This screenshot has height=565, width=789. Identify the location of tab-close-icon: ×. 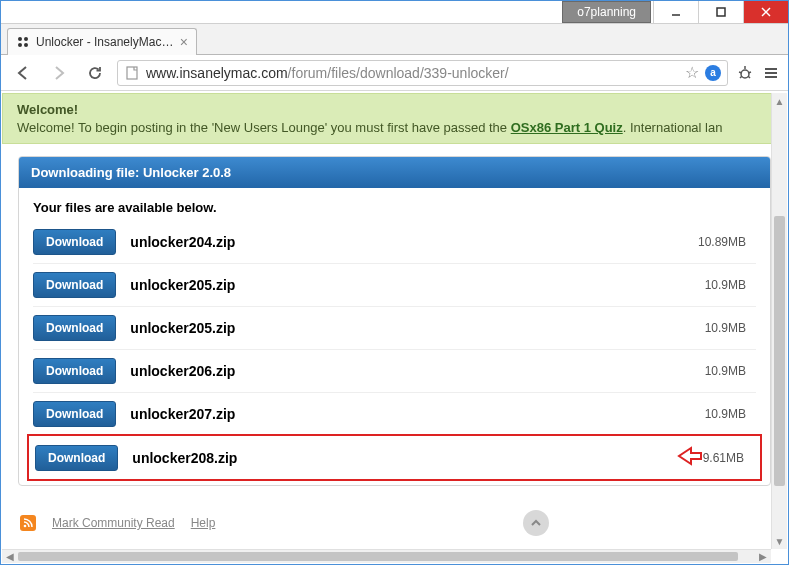
(184, 42).